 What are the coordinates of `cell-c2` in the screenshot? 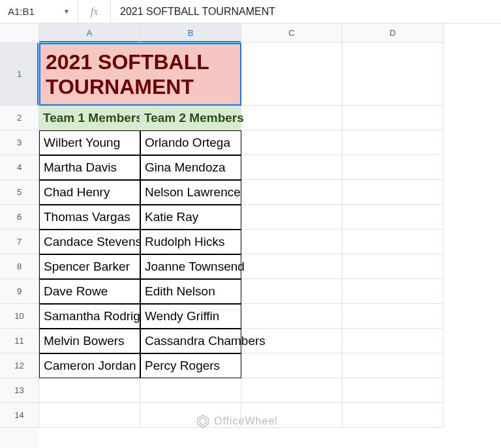 It's located at (292, 118).